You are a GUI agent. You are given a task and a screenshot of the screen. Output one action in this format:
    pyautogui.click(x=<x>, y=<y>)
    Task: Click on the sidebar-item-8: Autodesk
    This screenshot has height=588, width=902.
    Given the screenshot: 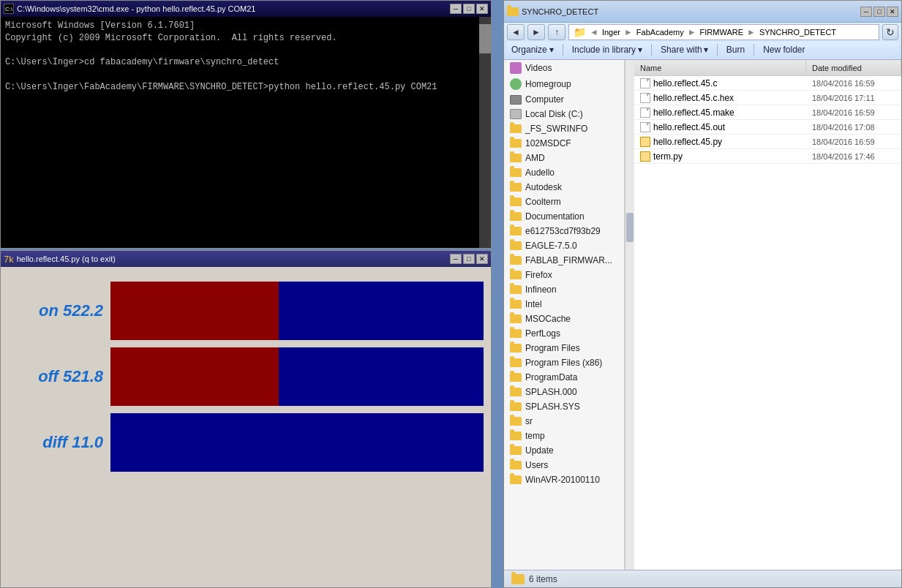 What is the action you would take?
    pyautogui.click(x=564, y=187)
    